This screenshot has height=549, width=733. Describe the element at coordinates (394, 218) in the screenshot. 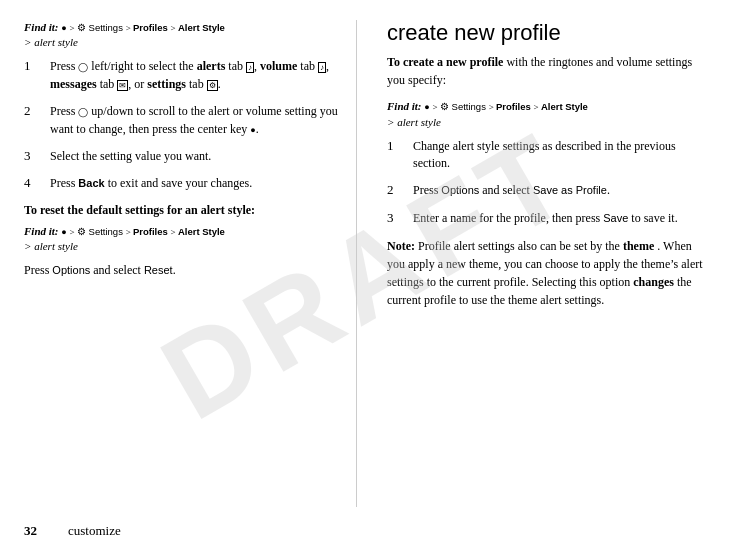

I see `right-step-num-3: 3` at that location.